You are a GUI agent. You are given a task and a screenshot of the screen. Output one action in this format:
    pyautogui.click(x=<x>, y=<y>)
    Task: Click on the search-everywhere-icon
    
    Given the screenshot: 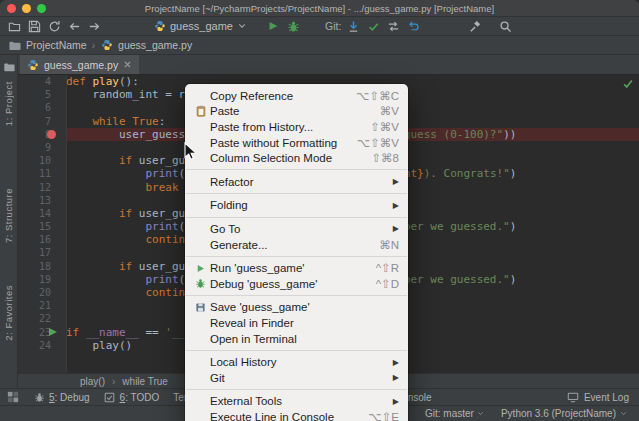 What is the action you would take?
    pyautogui.click(x=505, y=26)
    